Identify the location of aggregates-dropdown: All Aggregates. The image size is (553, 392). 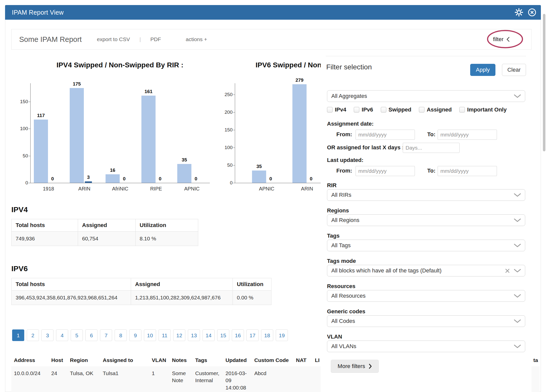
(426, 96).